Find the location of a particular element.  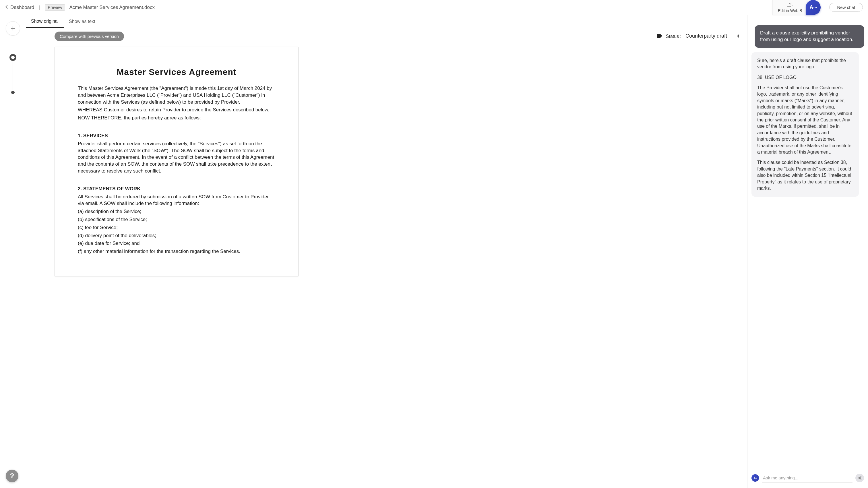

sec2-a: (a) description of the Service; is located at coordinates (177, 212).